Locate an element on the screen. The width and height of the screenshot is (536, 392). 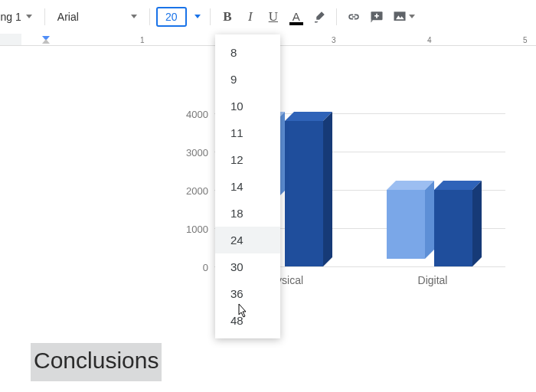
highlighter-icon is located at coordinates (319, 17).